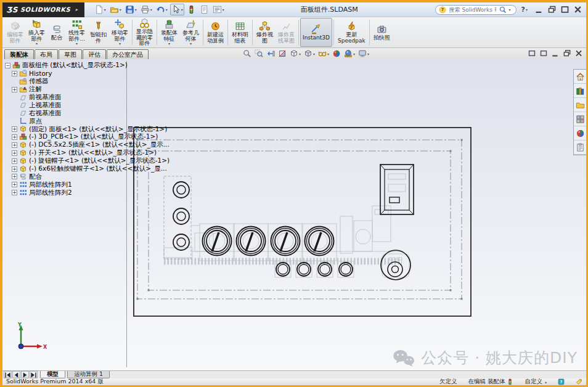 The image size is (588, 387). What do you see at coordinates (65, 161) in the screenshot?
I see `tree-item: +(-) 旋钮帽子<1> (默认<<默认>_显示状态-1>)` at bounding box center [65, 161].